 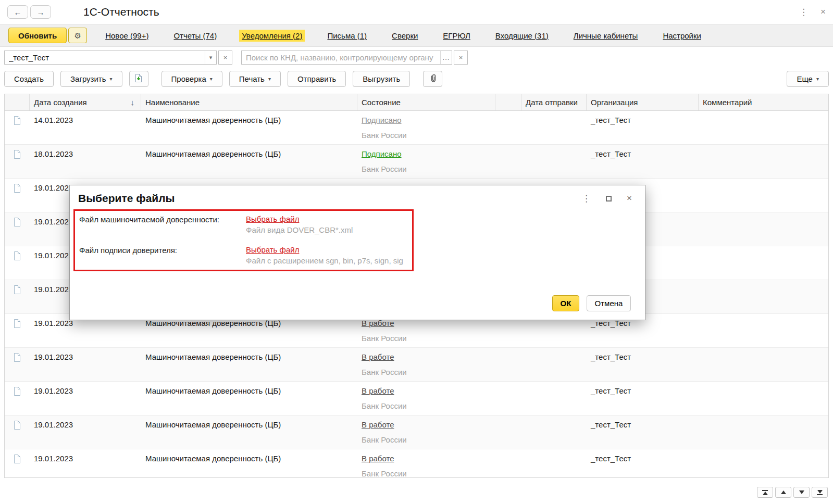 I want to click on column-comment: Комментарий, so click(x=764, y=102).